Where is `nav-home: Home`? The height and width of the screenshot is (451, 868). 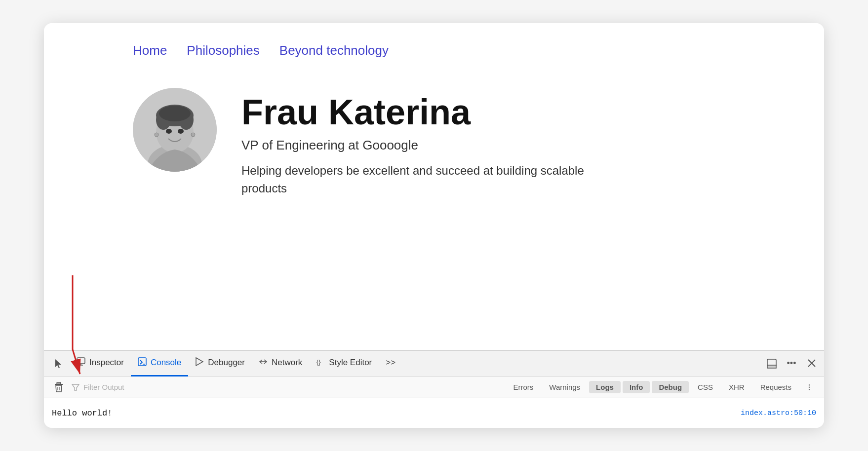
nav-home: Home is located at coordinates (150, 50).